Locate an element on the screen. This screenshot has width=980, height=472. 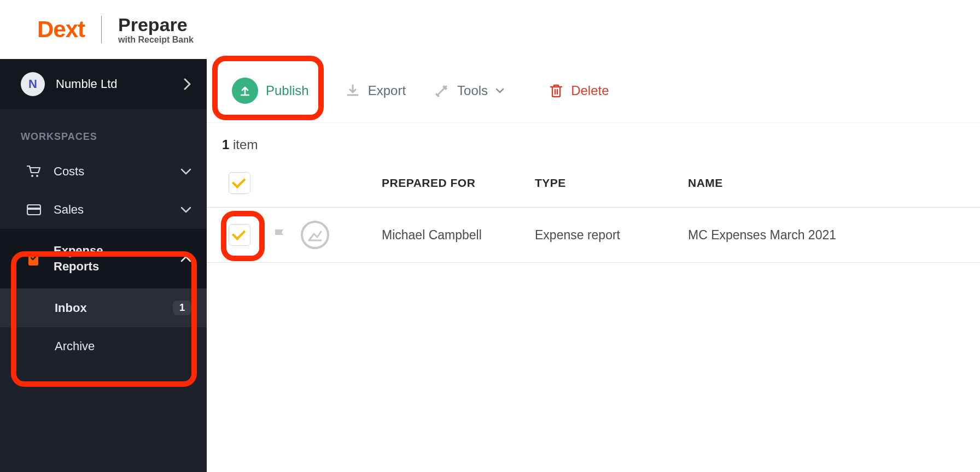
inbox-count-badge: 1 is located at coordinates (182, 308).